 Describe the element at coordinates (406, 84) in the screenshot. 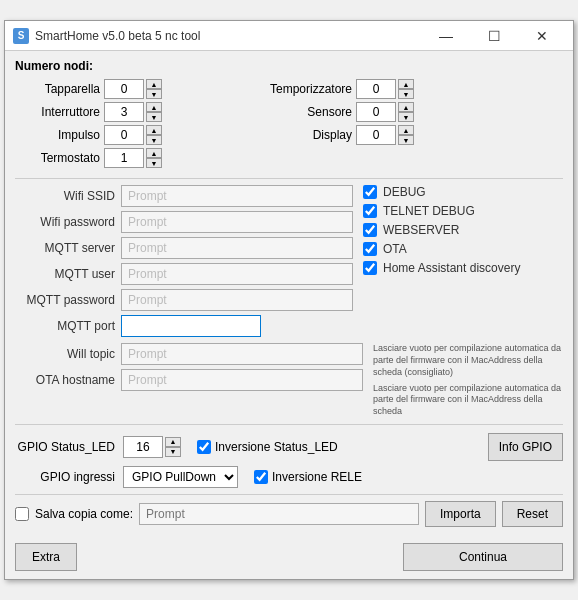

I see `temporizzatore-up-button: ▲` at that location.